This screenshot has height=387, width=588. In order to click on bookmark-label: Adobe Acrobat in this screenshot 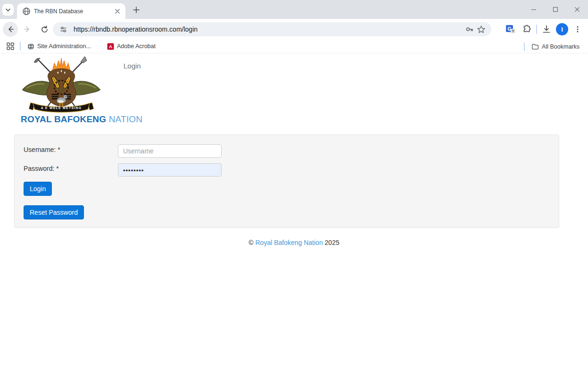, I will do `click(136, 46)`.